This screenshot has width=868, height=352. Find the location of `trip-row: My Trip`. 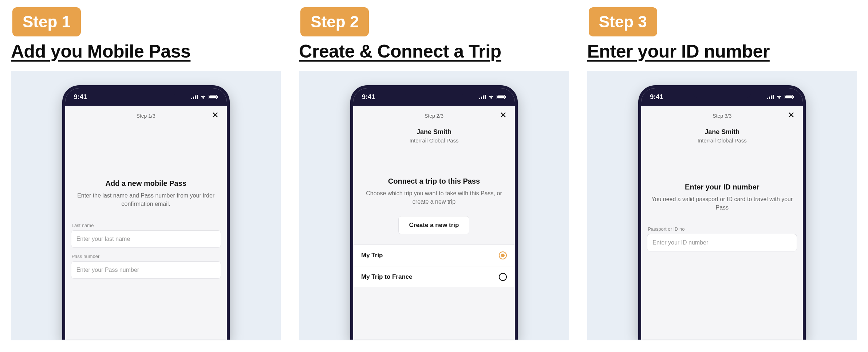

trip-row: My Trip is located at coordinates (434, 256).